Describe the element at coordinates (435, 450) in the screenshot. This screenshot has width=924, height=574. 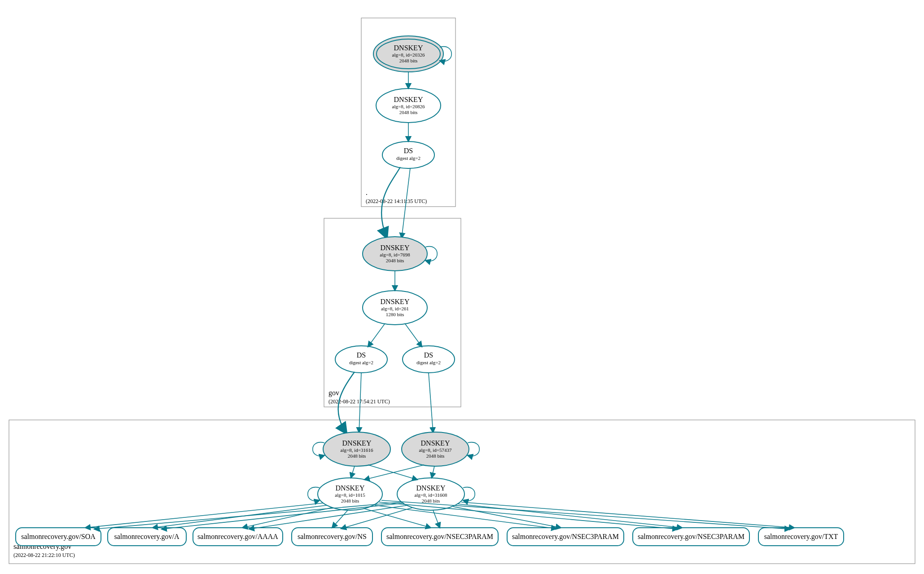
I see `svg-text: alg=8, id=57437` at that location.